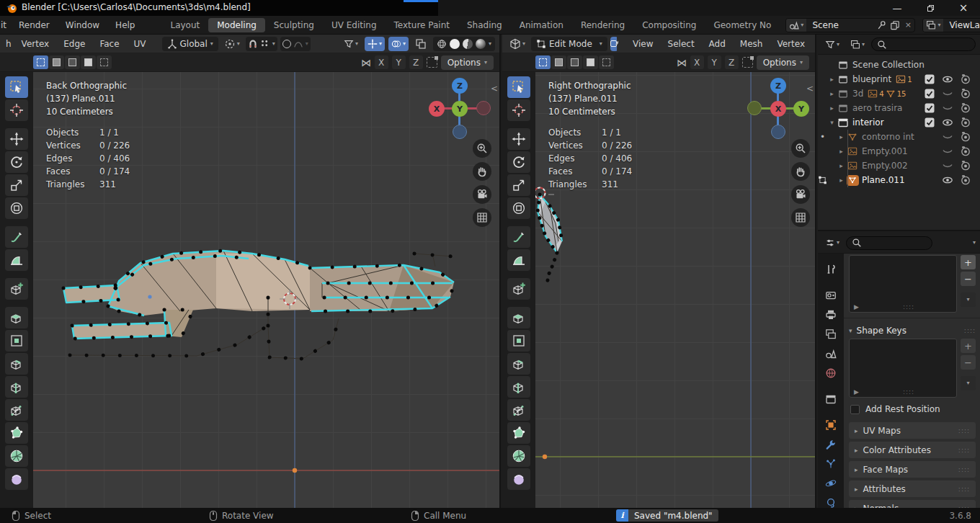 This screenshot has width=980, height=523. I want to click on scene-browse-button: ▾, so click(796, 25).